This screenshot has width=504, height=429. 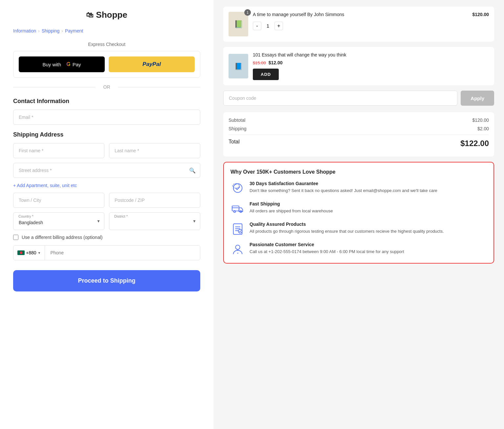 I want to click on qty-increase-button: +, so click(x=279, y=26).